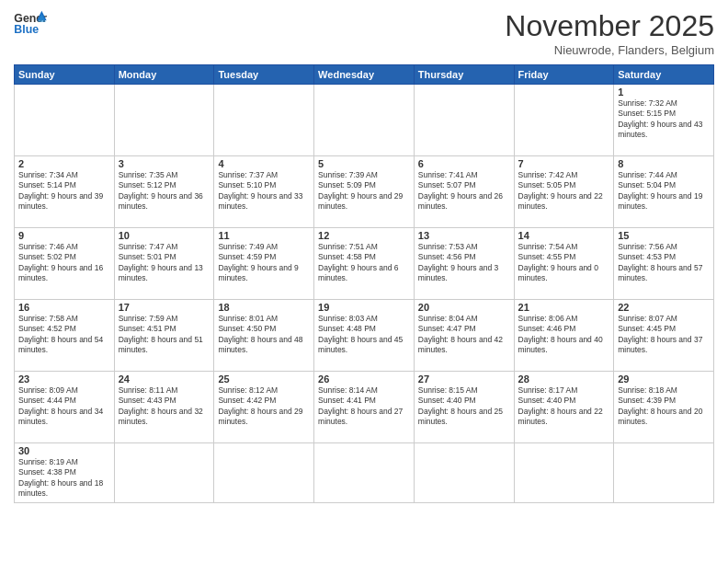 The height and width of the screenshot is (563, 728). I want to click on day-11: 11 Sunrise: 7:49 AMSunset: 4:59 PMDaylig…, so click(265, 264).